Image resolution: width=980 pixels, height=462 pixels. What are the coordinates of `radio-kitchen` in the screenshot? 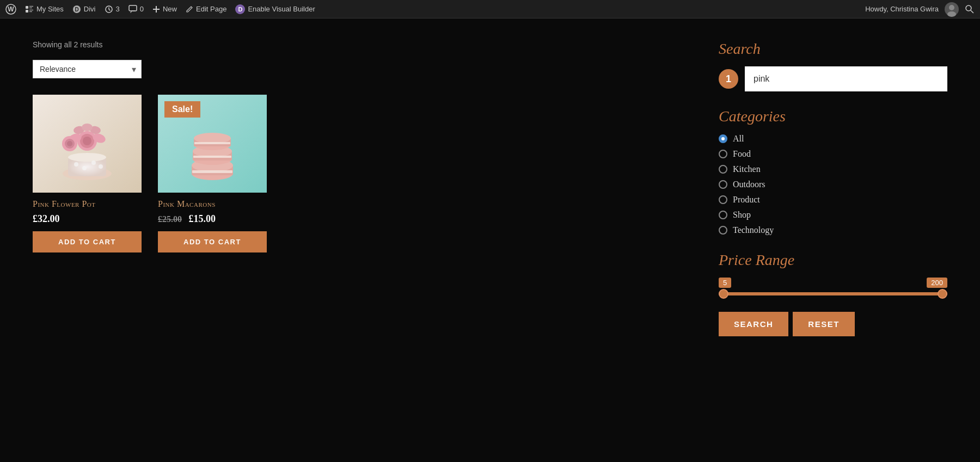 It's located at (723, 169).